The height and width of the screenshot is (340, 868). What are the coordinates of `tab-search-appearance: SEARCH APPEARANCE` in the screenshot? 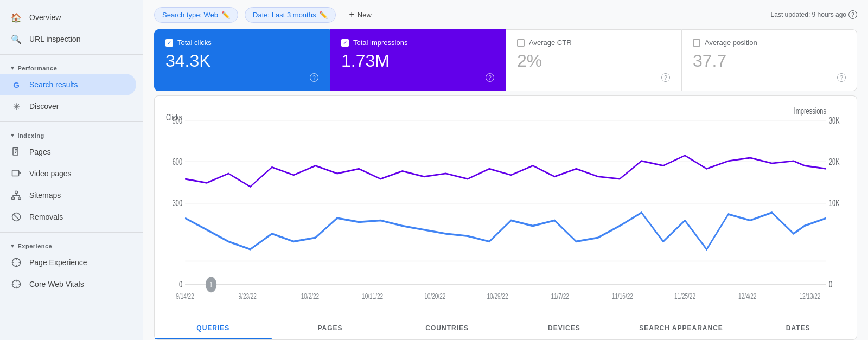 It's located at (681, 328).